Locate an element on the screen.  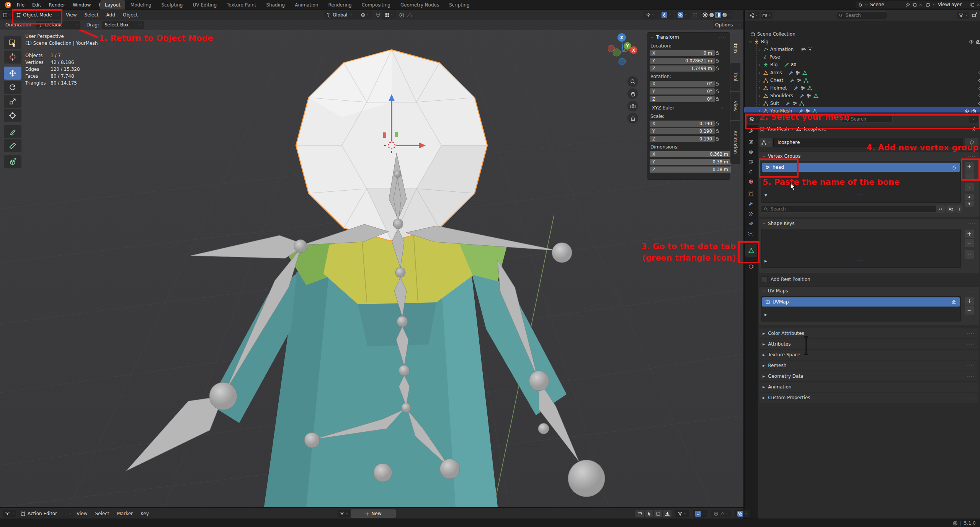
gizmos-toggle is located at coordinates (666, 15).